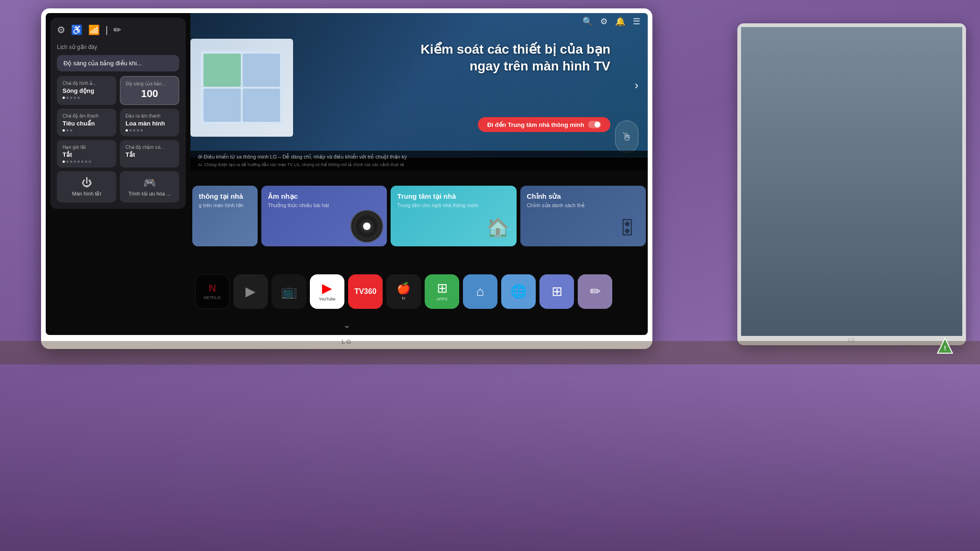 This screenshot has width=980, height=551. Describe the element at coordinates (118, 113) in the screenshot. I see `quick-settings-panel: ⚙ ♿ 📶 | ✏ Lịch sử gần đây Độ sáng của bả…` at that location.